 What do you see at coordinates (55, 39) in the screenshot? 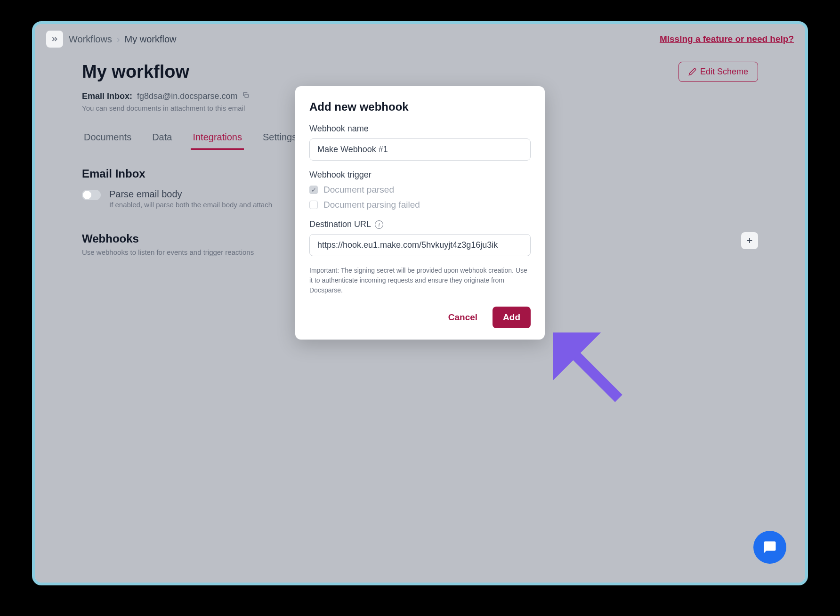
I see `expand-sidebar-button` at bounding box center [55, 39].